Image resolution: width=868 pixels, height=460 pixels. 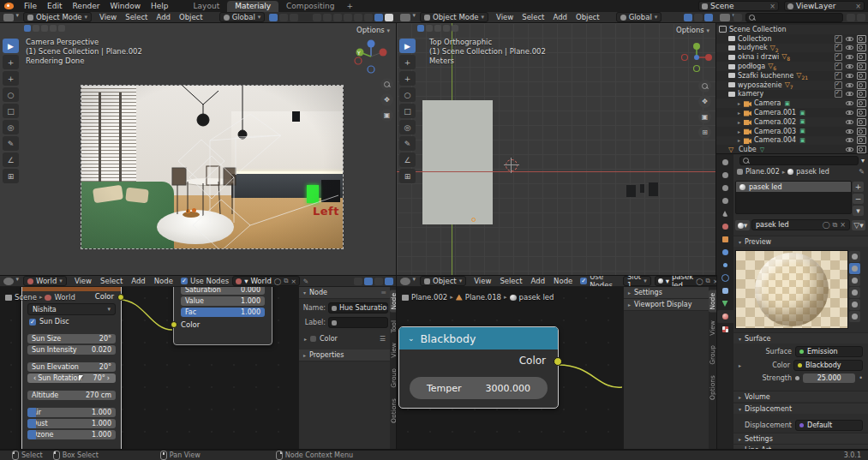 I want to click on shading-rendered-icon, so click(x=379, y=17).